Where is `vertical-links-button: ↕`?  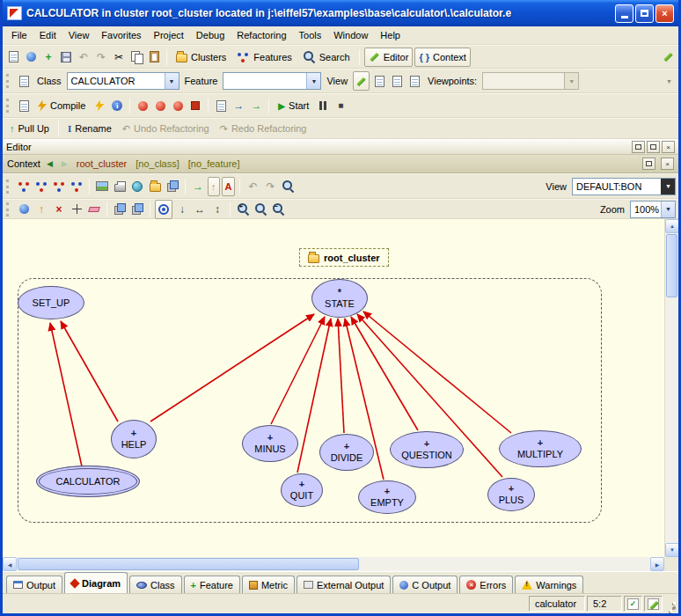 vertical-links-button: ↕ is located at coordinates (217, 209).